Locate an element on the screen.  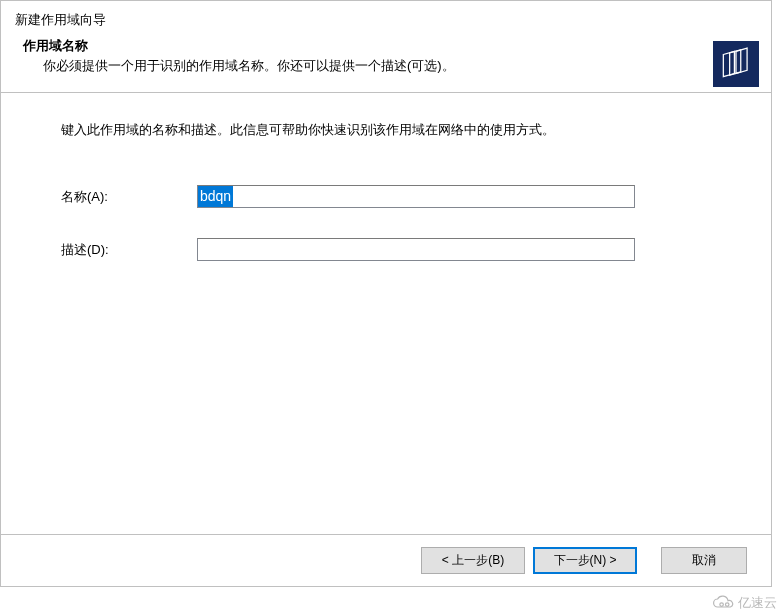
watermark-text: 亿速云 is located at coordinates (758, 603).